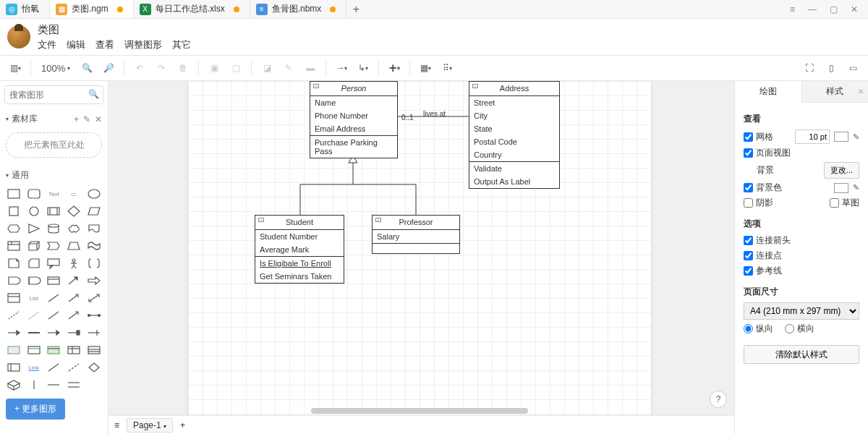 Image resolution: width=868 pixels, height=434 pixels. What do you see at coordinates (74, 263) in the screenshot?
I see `shape-actor` at bounding box center [74, 263].